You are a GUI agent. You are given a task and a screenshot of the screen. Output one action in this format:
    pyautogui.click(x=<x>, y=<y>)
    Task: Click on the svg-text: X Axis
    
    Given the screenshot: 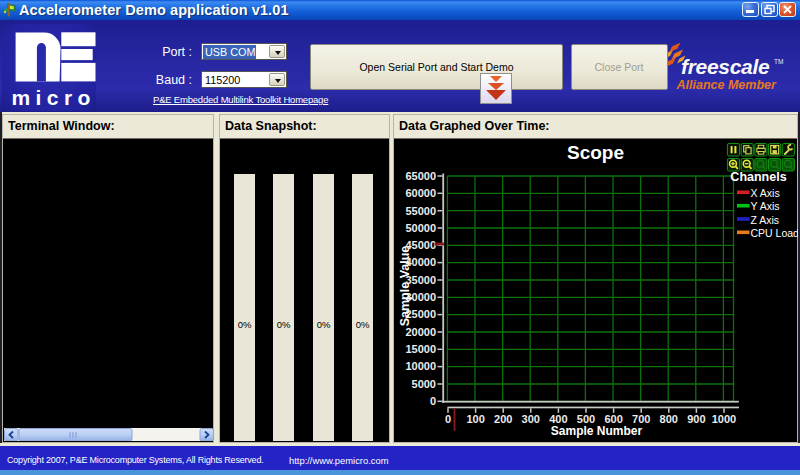 What is the action you would take?
    pyautogui.click(x=766, y=193)
    